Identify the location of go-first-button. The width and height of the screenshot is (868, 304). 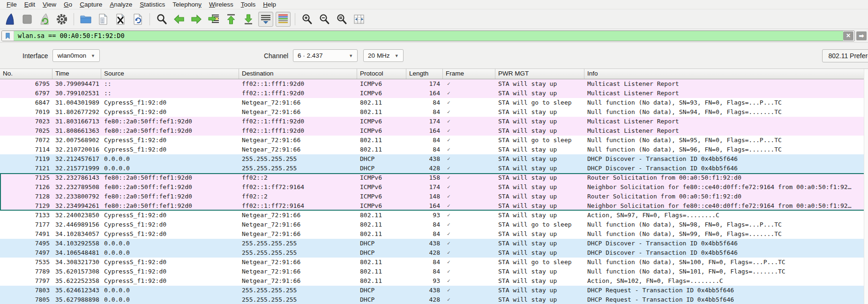
(231, 19).